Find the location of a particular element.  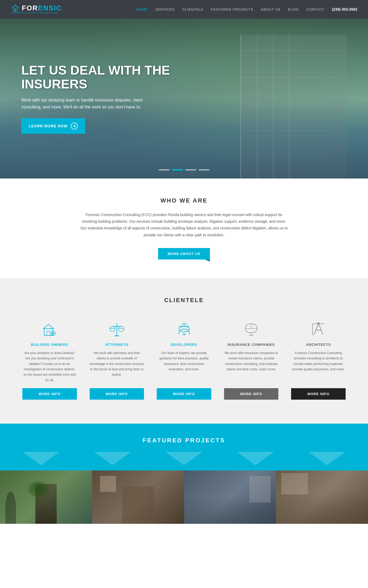

clientele-card-attorneys: ATTORNEYS We work with attorneys and the… is located at coordinates (117, 360).